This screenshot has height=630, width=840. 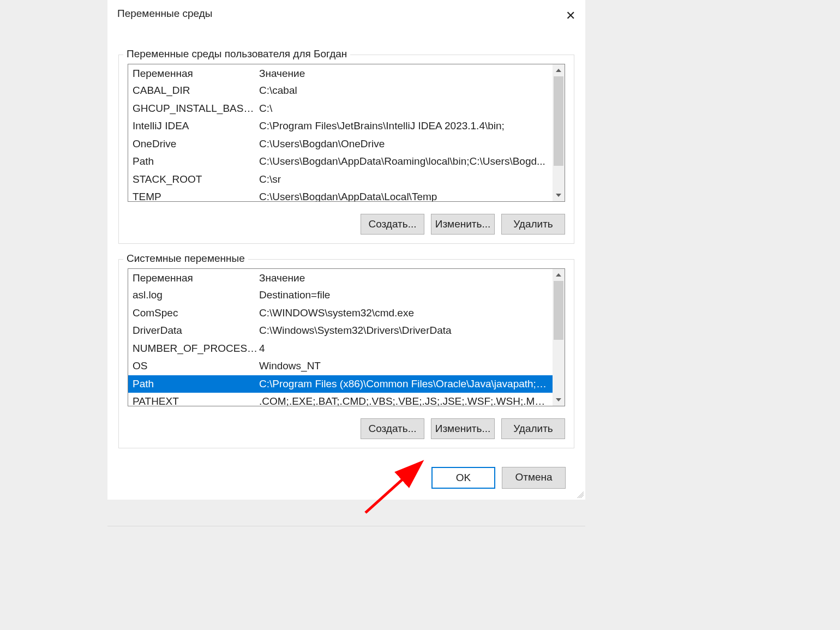 I want to click on var-value: C:\Users\Bogdan\OneDrive, so click(x=404, y=144).